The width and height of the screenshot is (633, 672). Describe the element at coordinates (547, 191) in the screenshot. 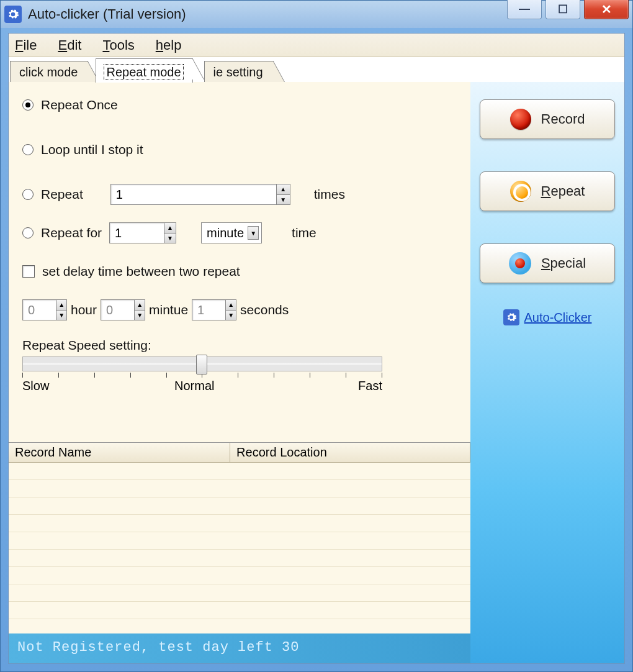

I see `repeat-button: Repeat` at that location.